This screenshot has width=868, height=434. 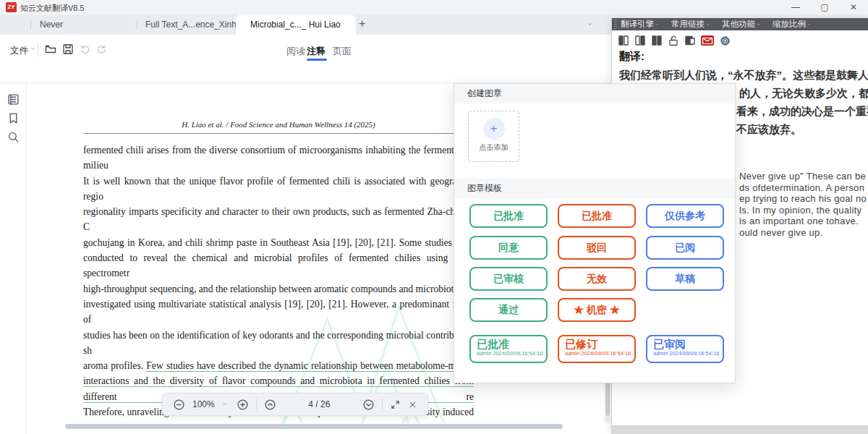 I want to click on zoom-out-icon, so click(x=179, y=405).